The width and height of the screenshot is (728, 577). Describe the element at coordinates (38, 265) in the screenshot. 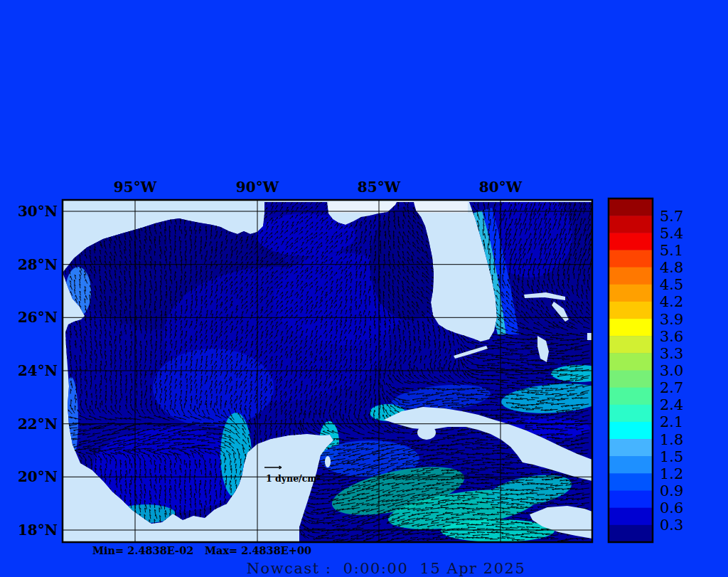

I see `y-axis-tick-label: 28°N` at that location.